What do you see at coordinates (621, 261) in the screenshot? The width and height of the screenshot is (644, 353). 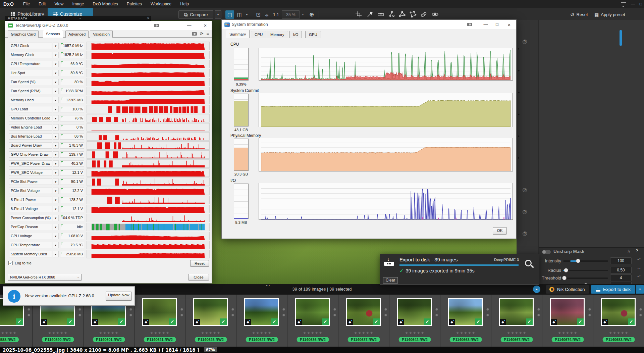 I see `value-box: 100` at bounding box center [621, 261].